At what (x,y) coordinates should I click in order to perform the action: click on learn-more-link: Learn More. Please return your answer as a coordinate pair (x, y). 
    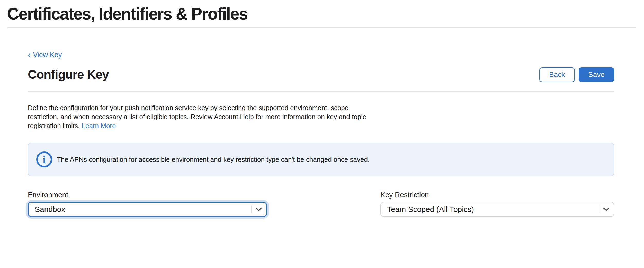
    Looking at the image, I should click on (99, 126).